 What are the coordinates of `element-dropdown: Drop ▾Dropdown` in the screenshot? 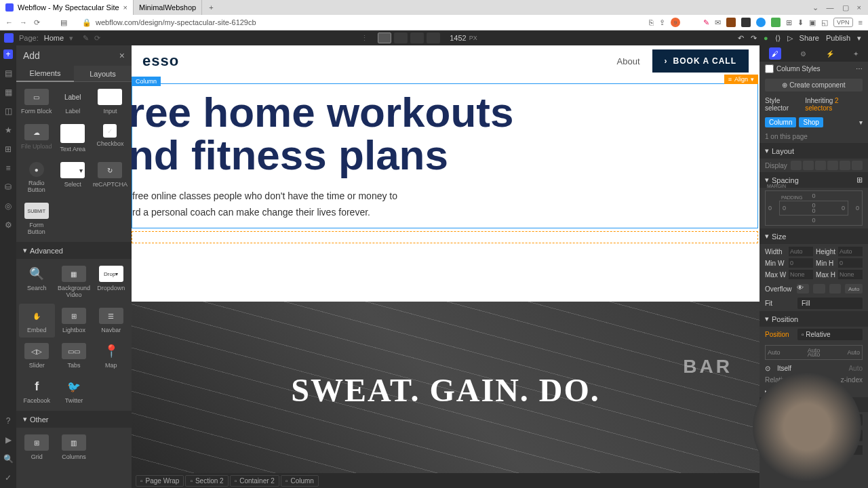 It's located at (111, 282).